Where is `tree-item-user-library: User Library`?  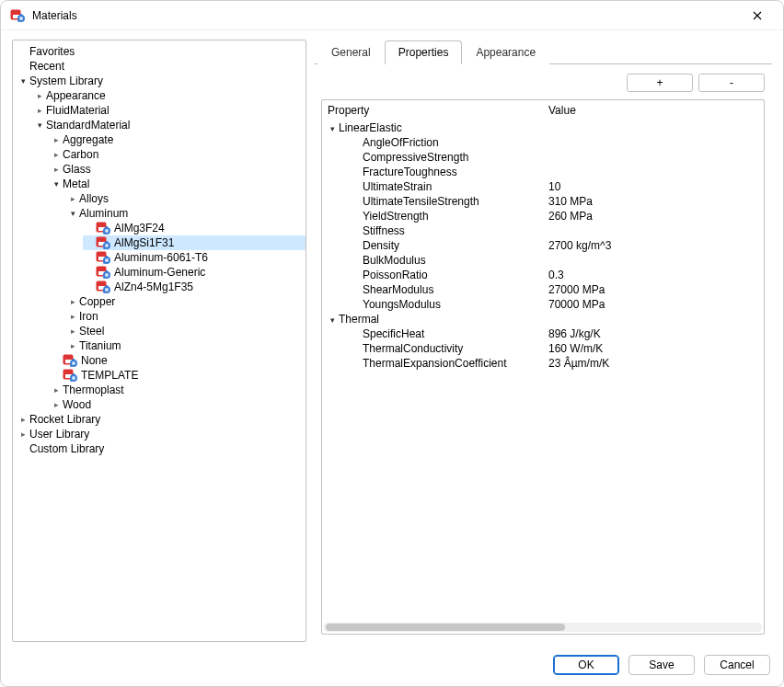
tree-item-user-library: User Library is located at coordinates (161, 434).